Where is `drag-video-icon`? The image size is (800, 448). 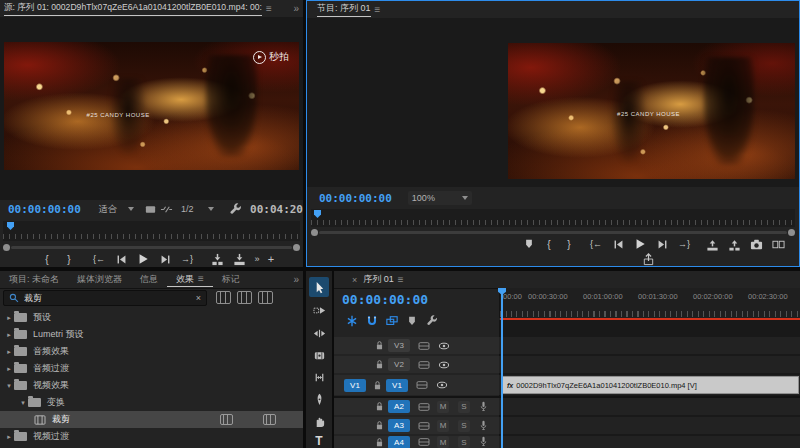 drag-video-icon is located at coordinates (150, 209).